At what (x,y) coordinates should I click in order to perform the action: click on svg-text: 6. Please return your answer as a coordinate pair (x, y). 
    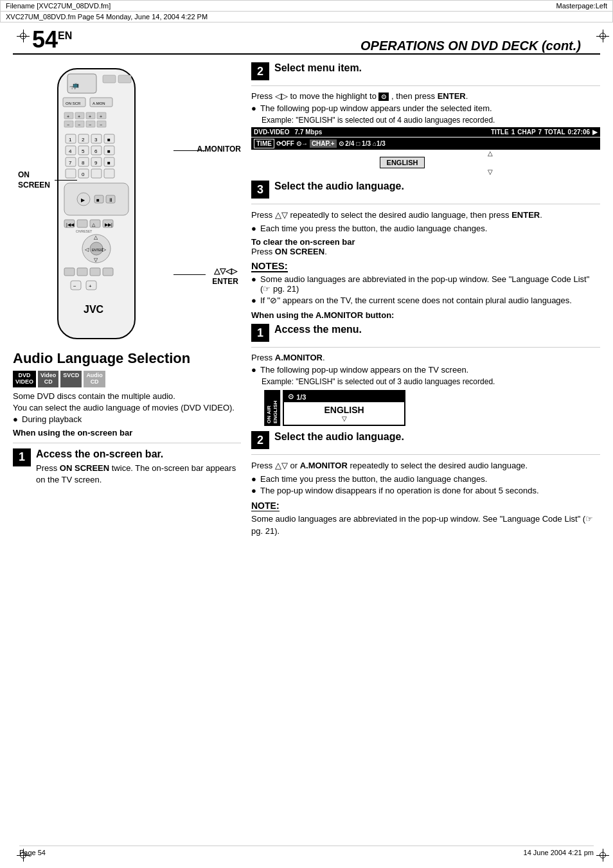
    Looking at the image, I should click on (96, 152).